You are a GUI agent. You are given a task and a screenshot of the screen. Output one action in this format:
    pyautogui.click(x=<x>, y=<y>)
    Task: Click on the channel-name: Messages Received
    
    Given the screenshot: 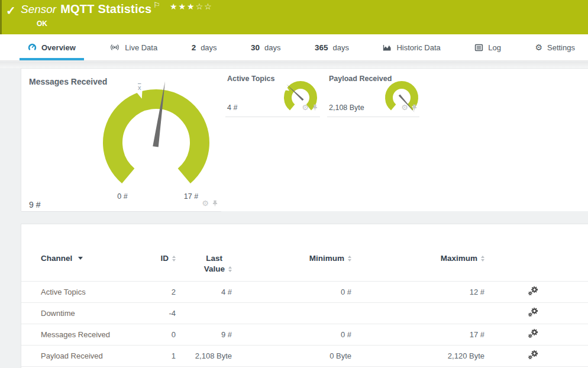 What is the action you would take?
    pyautogui.click(x=88, y=334)
    